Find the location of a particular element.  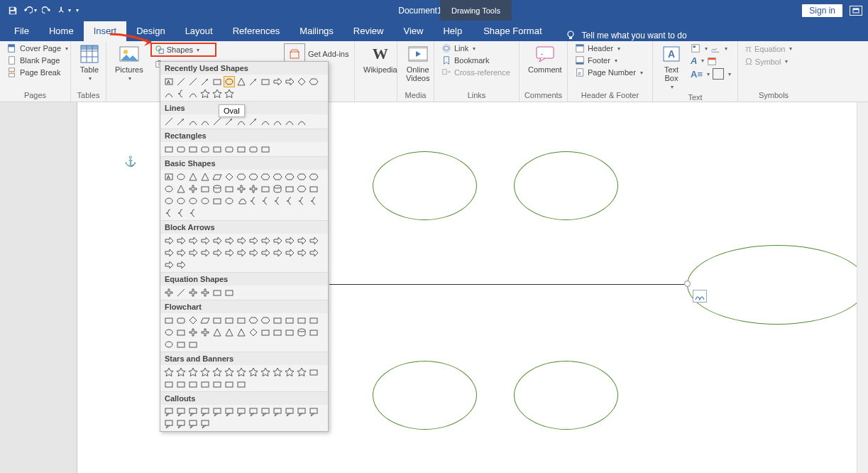

table-button: Table▾ is located at coordinates (89, 62).